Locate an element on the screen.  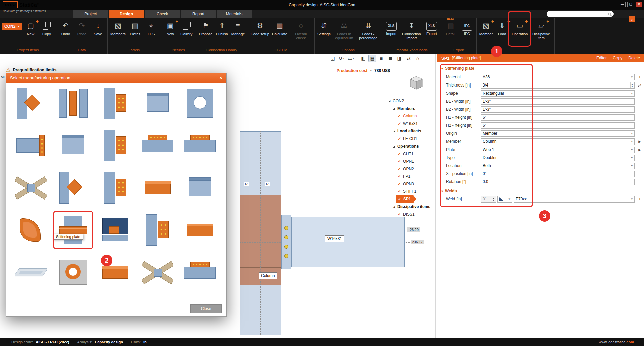
view-top-icon: ◧ is located at coordinates (363, 58).